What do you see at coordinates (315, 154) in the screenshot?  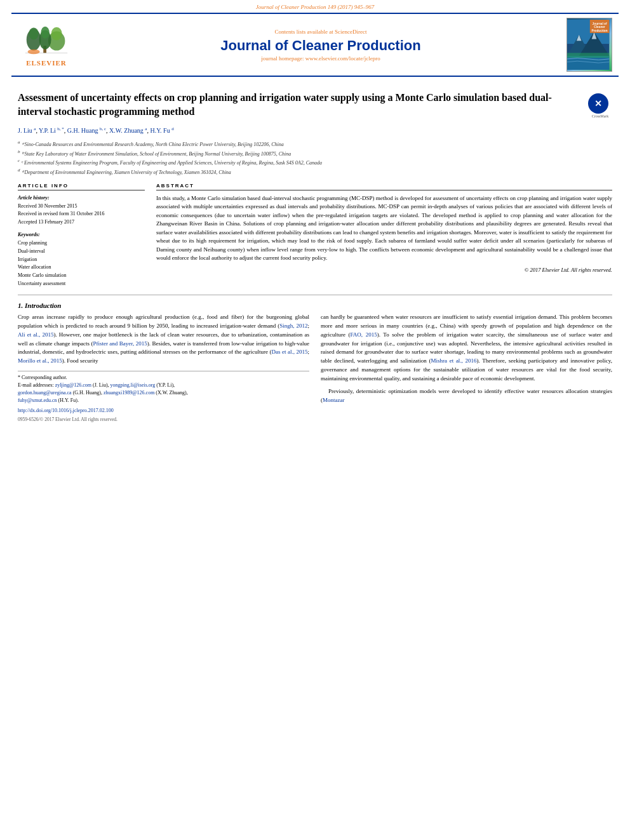 I see `affiliation-b: b ᵇ State Key Laboratory of Water Enviro…` at bounding box center [315, 154].